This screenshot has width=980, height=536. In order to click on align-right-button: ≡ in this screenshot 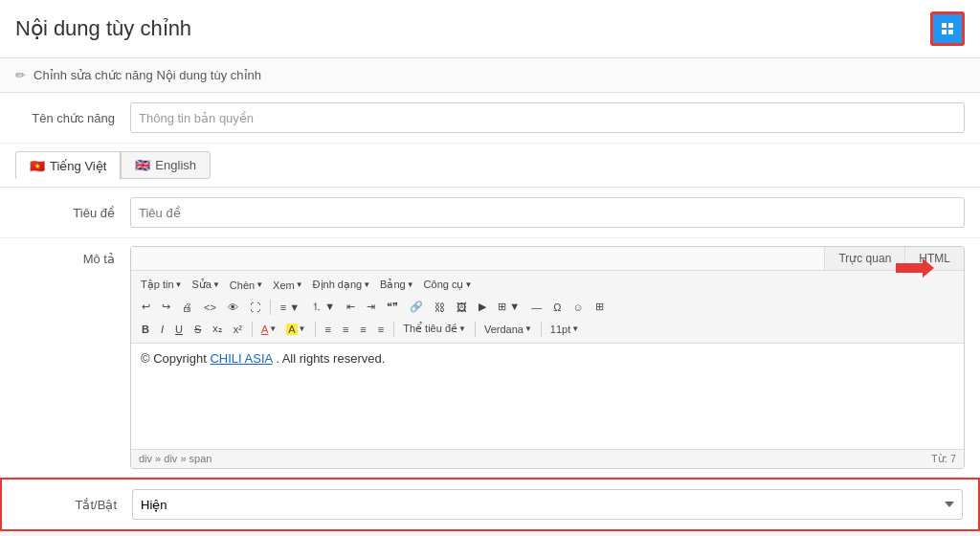, I will do `click(363, 329)`.